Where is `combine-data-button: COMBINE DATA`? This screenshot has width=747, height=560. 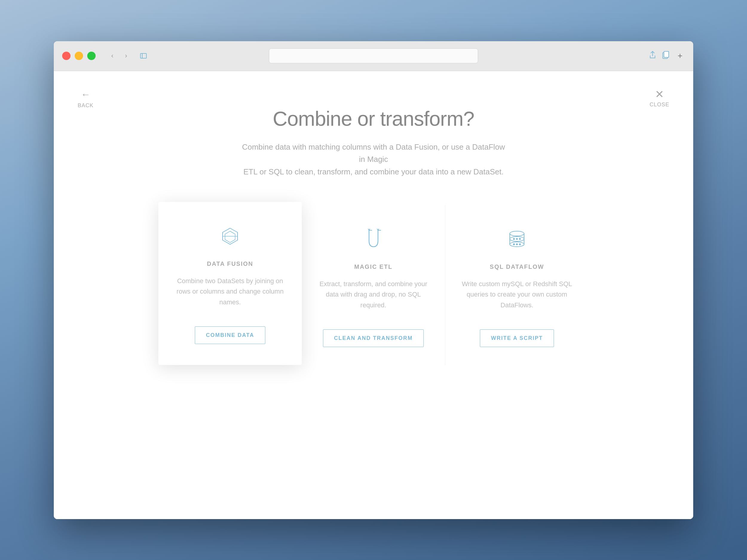 combine-data-button: COMBINE DATA is located at coordinates (230, 335).